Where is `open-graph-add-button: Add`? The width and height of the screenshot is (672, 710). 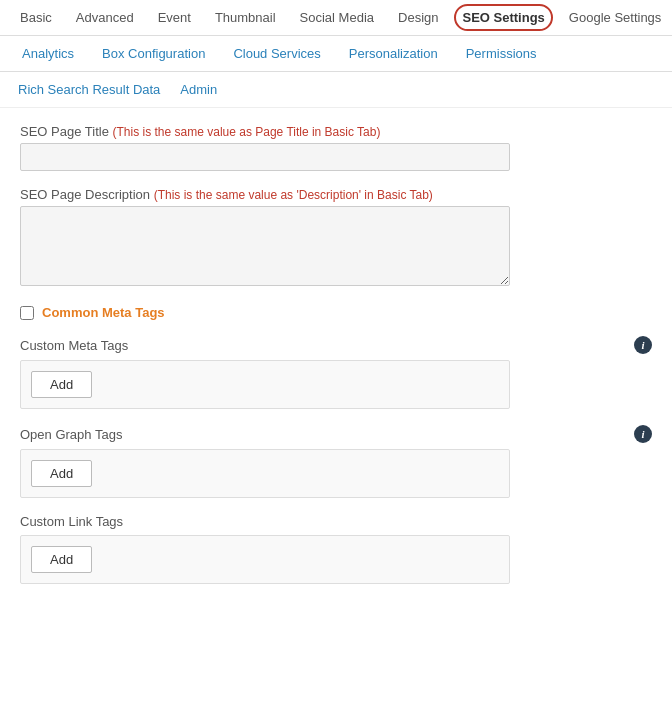 open-graph-add-button: Add is located at coordinates (62, 474).